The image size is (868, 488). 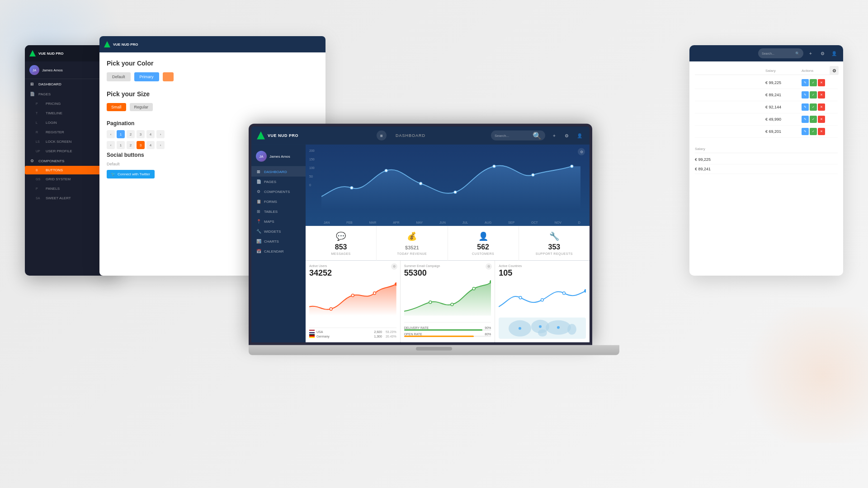 What do you see at coordinates (542, 299) in the screenshot?
I see `countries-chart-area` at bounding box center [542, 299].